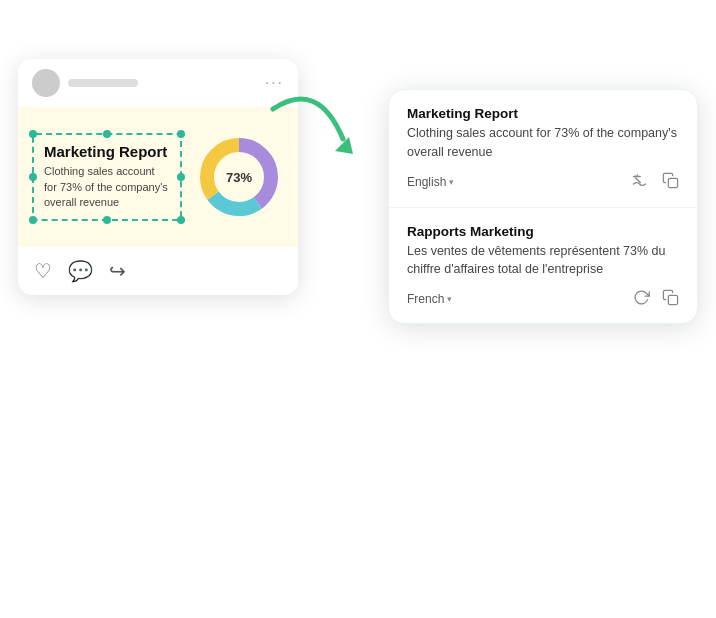 The image size is (716, 618). Describe the element at coordinates (158, 177) in the screenshot. I see `social-post-card: ··· Marketing Report Clothing sales acco…` at that location.